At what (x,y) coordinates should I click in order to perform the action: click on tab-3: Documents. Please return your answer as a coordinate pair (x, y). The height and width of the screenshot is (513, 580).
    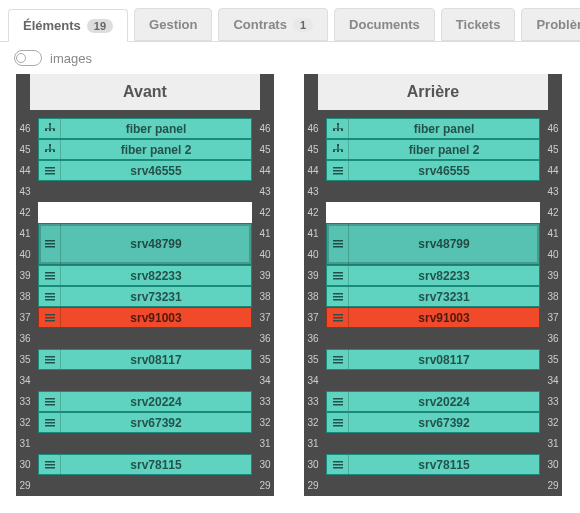
    Looking at the image, I should click on (384, 24).